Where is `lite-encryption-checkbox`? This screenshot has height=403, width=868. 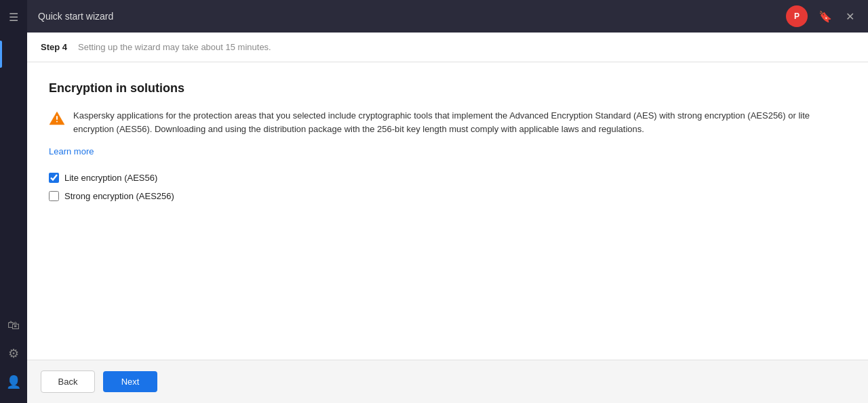 lite-encryption-checkbox is located at coordinates (54, 177).